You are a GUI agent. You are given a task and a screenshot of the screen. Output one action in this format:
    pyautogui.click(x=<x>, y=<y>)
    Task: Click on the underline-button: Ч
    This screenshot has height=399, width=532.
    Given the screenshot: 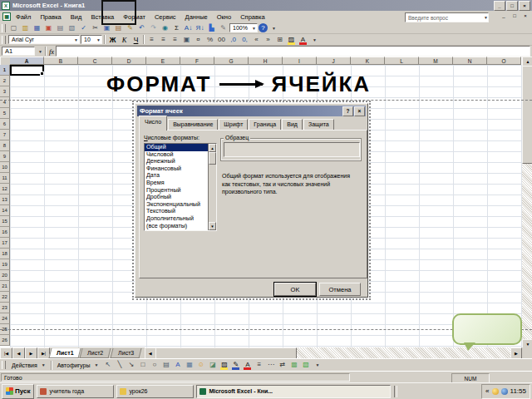 What is the action you would take?
    pyautogui.click(x=136, y=40)
    